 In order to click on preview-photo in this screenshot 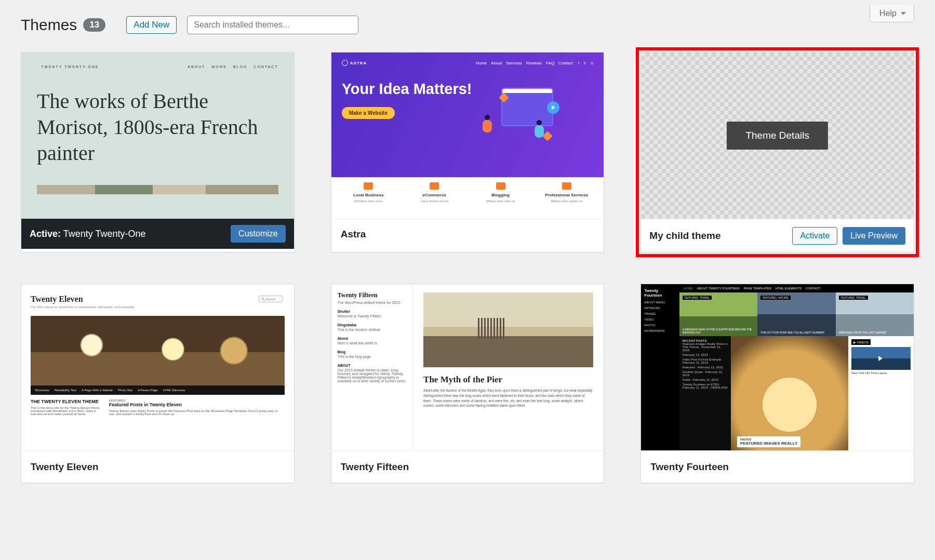, I will do `click(508, 330)`.